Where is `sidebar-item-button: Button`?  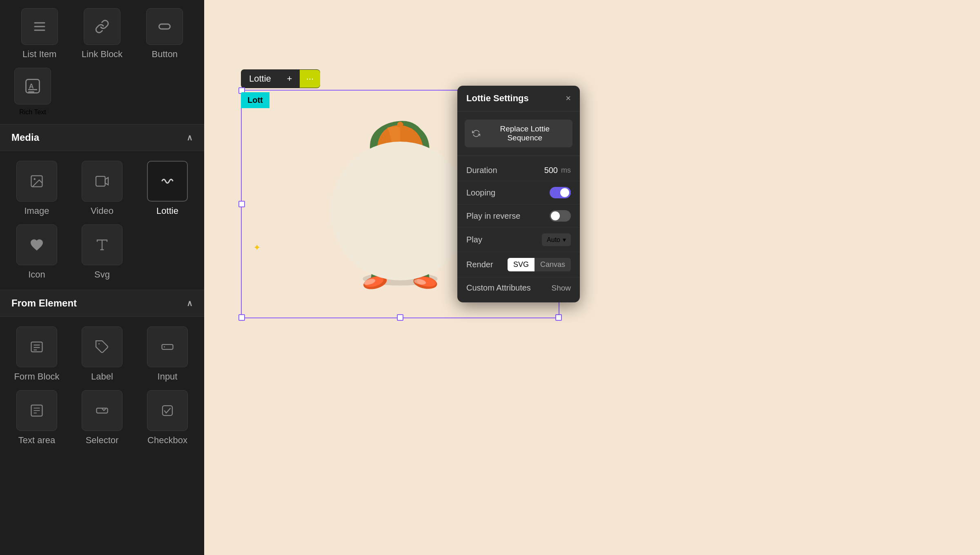 sidebar-item-button: Button is located at coordinates (165, 34).